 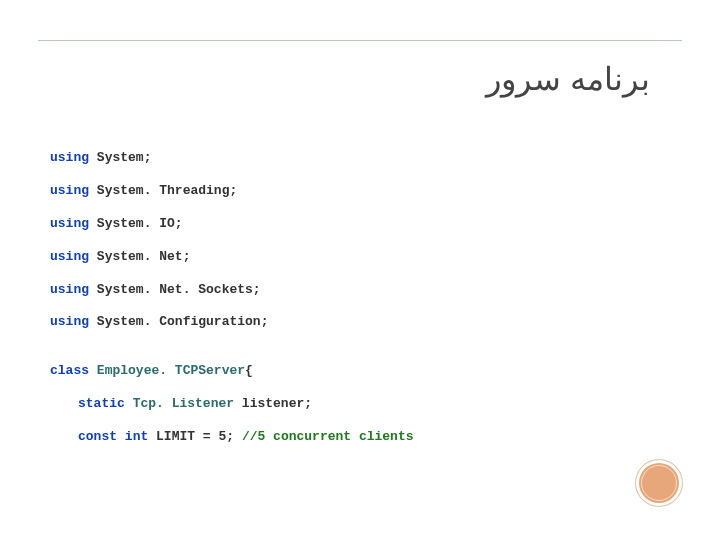 What do you see at coordinates (360, 438) in the screenshot?
I see `code-line: const int LIMIT = 5; //5 concurrent clie…` at bounding box center [360, 438].